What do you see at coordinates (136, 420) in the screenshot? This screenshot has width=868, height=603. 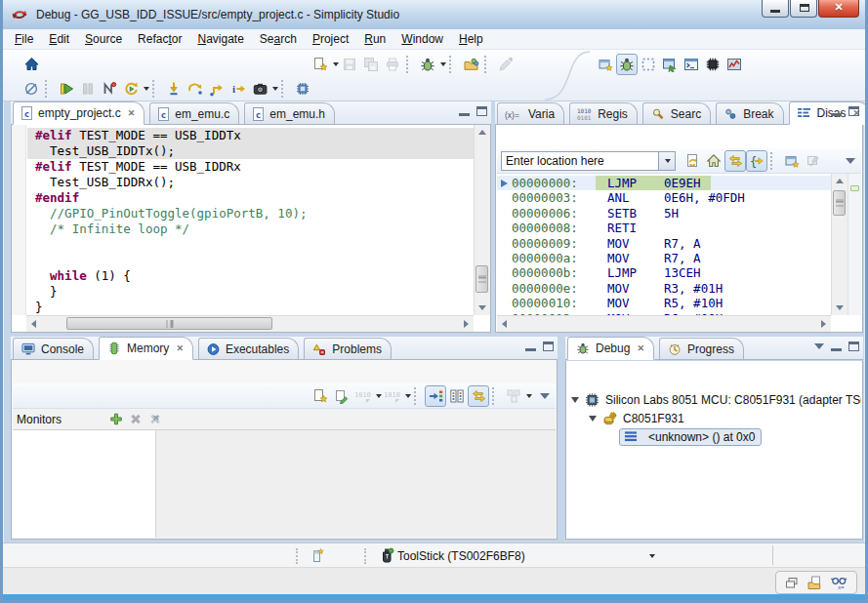 I see `remove-icon` at bounding box center [136, 420].